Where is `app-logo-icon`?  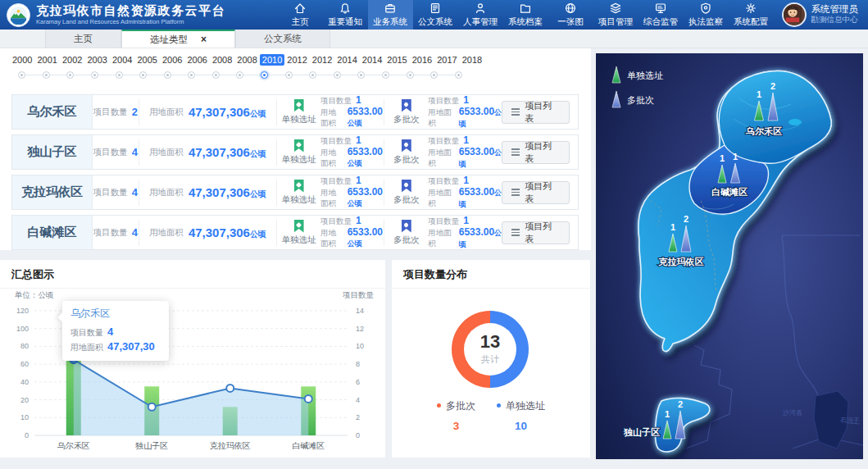 app-logo-icon is located at coordinates (18, 15).